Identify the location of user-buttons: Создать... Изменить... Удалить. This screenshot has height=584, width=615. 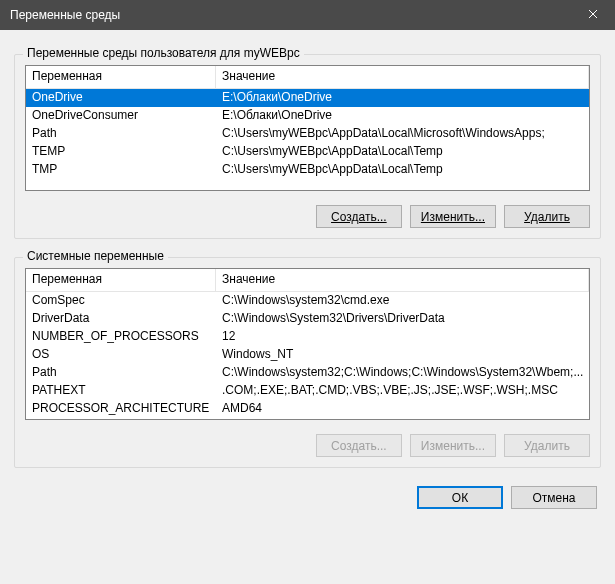
(308, 216).